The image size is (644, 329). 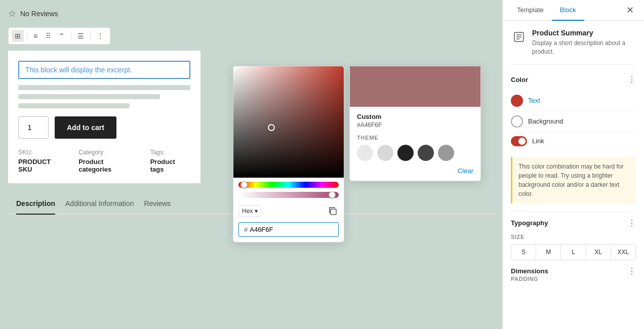 What do you see at coordinates (100, 36) in the screenshot?
I see `more-btn: ⋮` at bounding box center [100, 36].